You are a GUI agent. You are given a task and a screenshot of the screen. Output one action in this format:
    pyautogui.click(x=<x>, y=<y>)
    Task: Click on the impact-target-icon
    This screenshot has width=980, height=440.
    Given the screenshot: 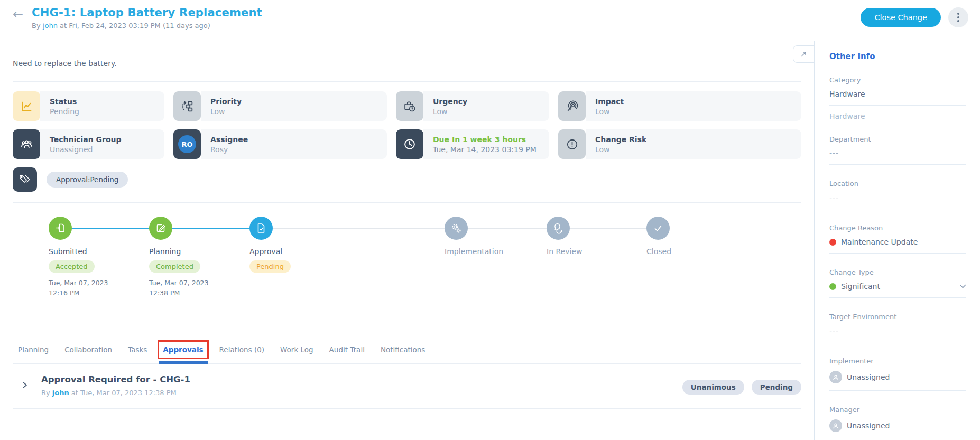 What is the action you would take?
    pyautogui.click(x=572, y=106)
    